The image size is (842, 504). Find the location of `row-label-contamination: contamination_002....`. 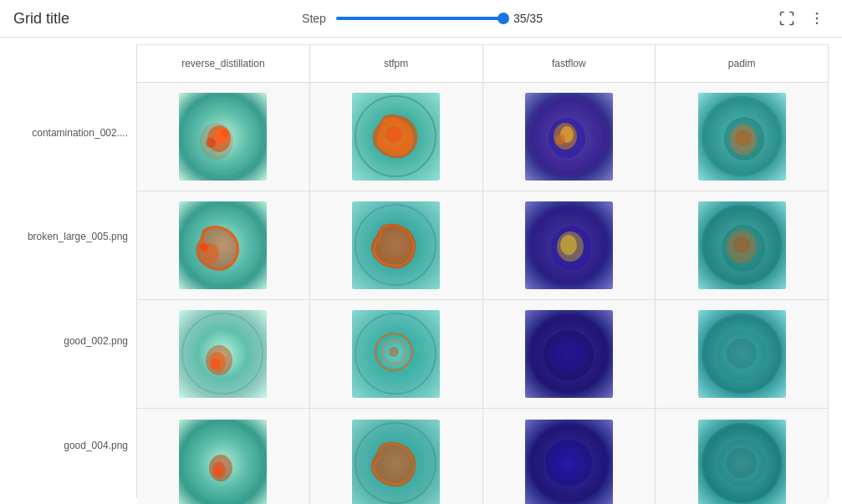

row-label-contamination: contamination_002.... is located at coordinates (72, 132).